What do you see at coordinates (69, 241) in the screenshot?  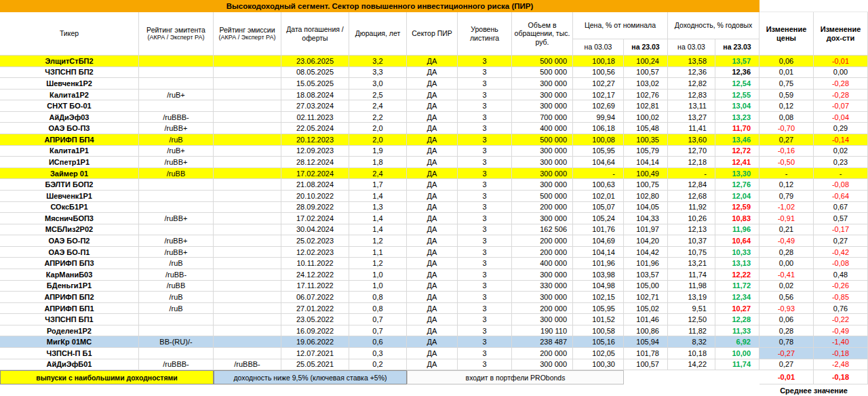 I see `cell-ticker: ОАЭ БО-П2` at bounding box center [69, 241].